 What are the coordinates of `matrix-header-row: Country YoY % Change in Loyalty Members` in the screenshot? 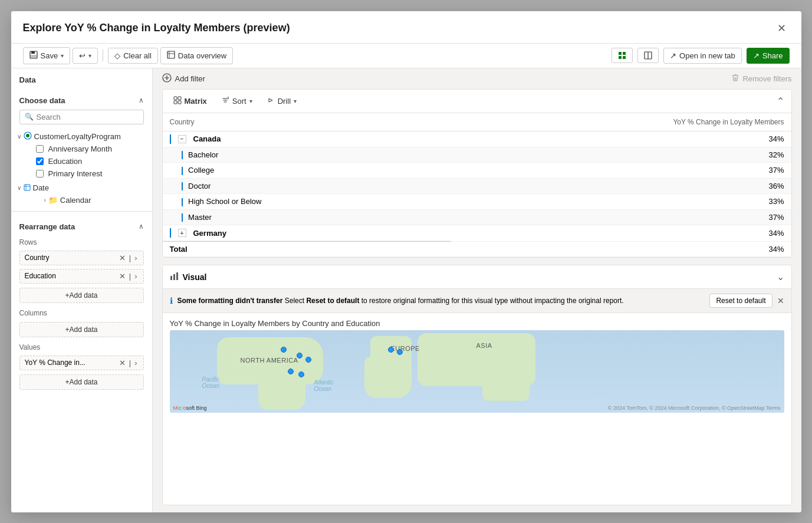 It's located at (477, 123).